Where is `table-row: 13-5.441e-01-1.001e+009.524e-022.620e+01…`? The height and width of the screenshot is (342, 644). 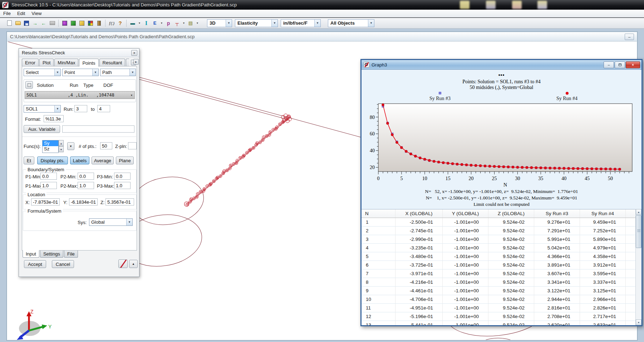 table-row: 13-5.441e-01-1.001e+009.524e-022.620e+01… is located at coordinates (498, 323).